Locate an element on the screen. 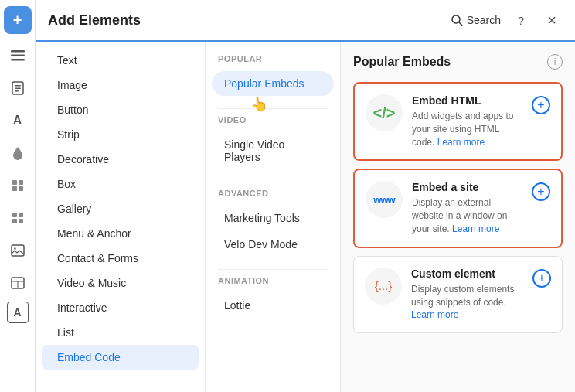 This screenshot has width=575, height=392. embed-site-add-button: + is located at coordinates (541, 192).